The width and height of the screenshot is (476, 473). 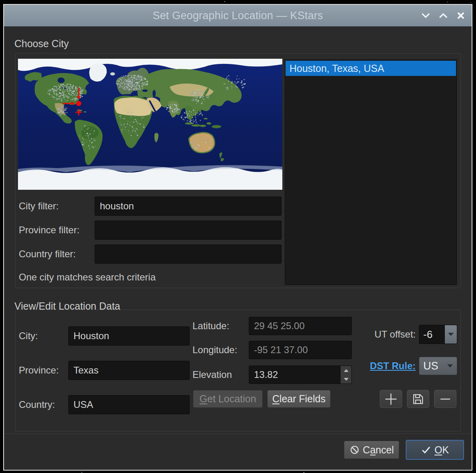 I want to click on remove-city-button, so click(x=445, y=399).